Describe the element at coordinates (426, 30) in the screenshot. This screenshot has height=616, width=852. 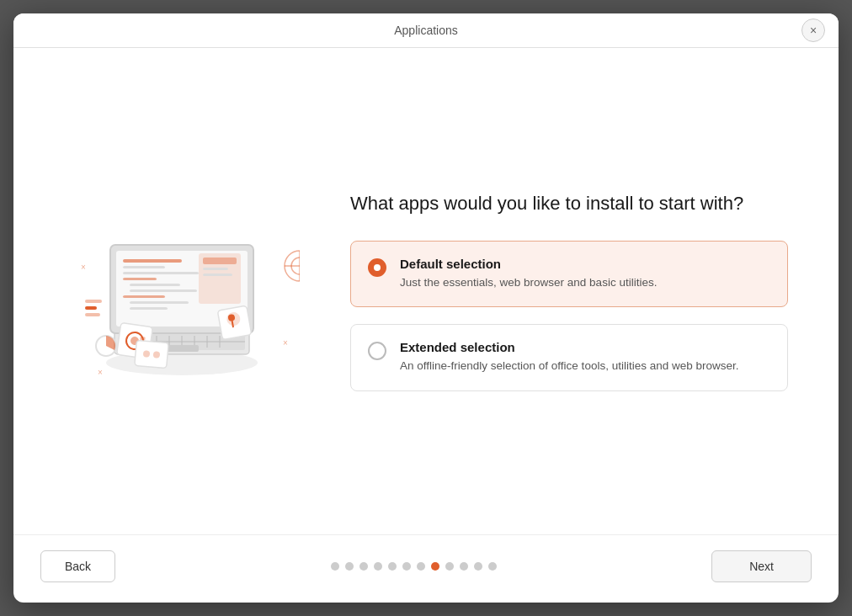
I see `window-title: Applications` at that location.